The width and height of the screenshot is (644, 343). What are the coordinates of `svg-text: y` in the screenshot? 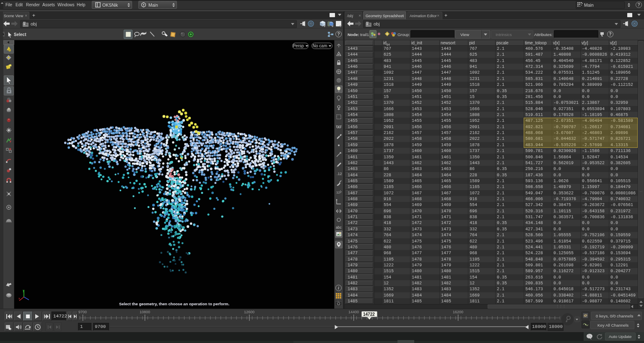 It's located at (23, 291).